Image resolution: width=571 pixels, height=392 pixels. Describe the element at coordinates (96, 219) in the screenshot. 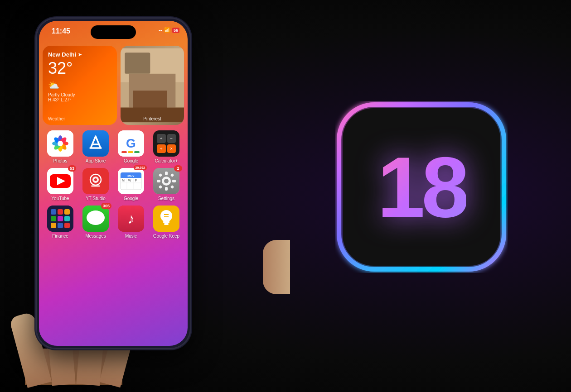

I see `messages-icon: 305` at that location.